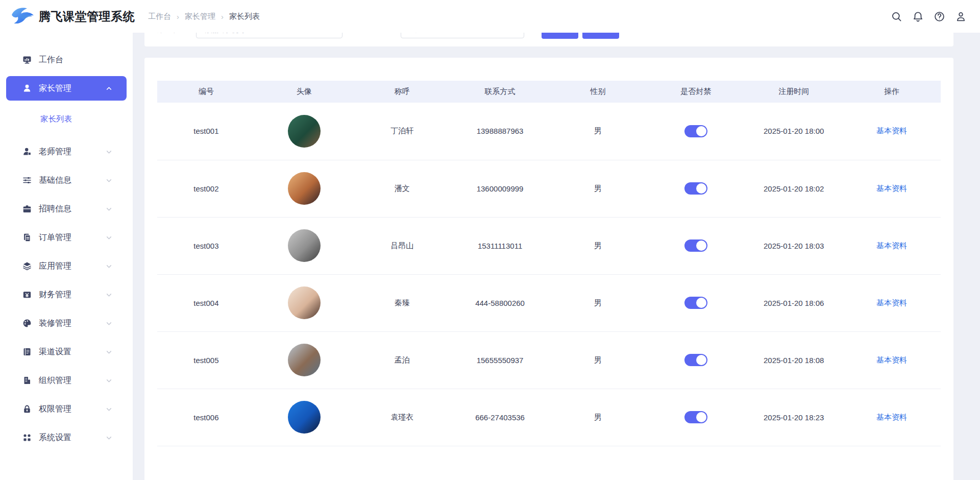  I want to click on sidebar-item-orders: 订单管理, so click(66, 237).